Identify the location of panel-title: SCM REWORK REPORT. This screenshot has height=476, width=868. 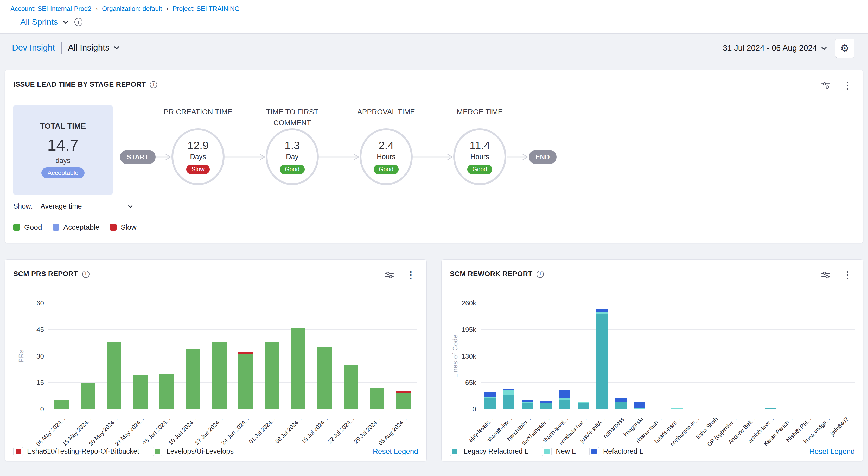
(491, 274).